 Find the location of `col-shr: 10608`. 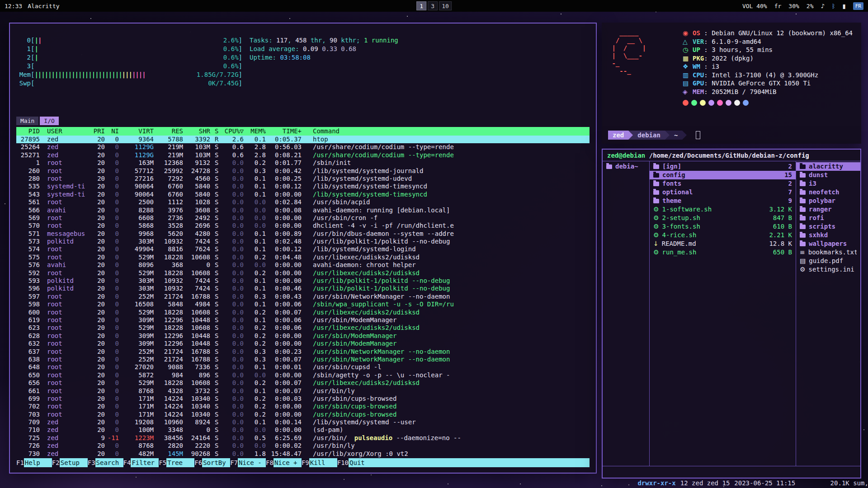

col-shr: 10608 is located at coordinates (197, 273).